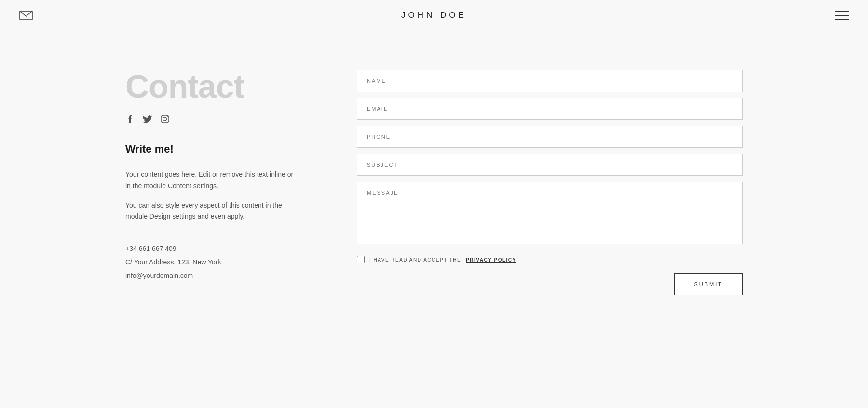 This screenshot has width=868, height=408. Describe the element at coordinates (148, 119) in the screenshot. I see `twitter-icon` at that location.